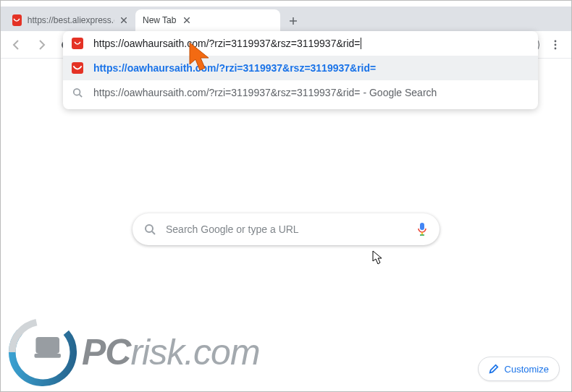 The image size is (572, 392). Describe the element at coordinates (527, 369) in the screenshot. I see `customize-label: Customize` at that location.